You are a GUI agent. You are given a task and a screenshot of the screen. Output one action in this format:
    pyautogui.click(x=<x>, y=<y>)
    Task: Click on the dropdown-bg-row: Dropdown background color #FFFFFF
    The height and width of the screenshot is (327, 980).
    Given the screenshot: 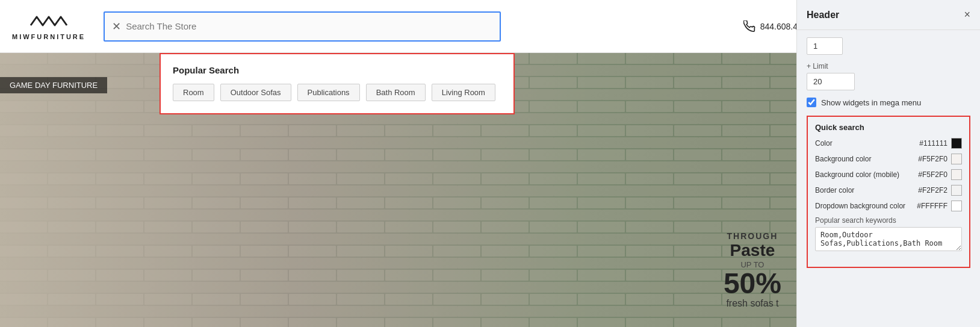 What is the action you would take?
    pyautogui.click(x=889, y=206)
    